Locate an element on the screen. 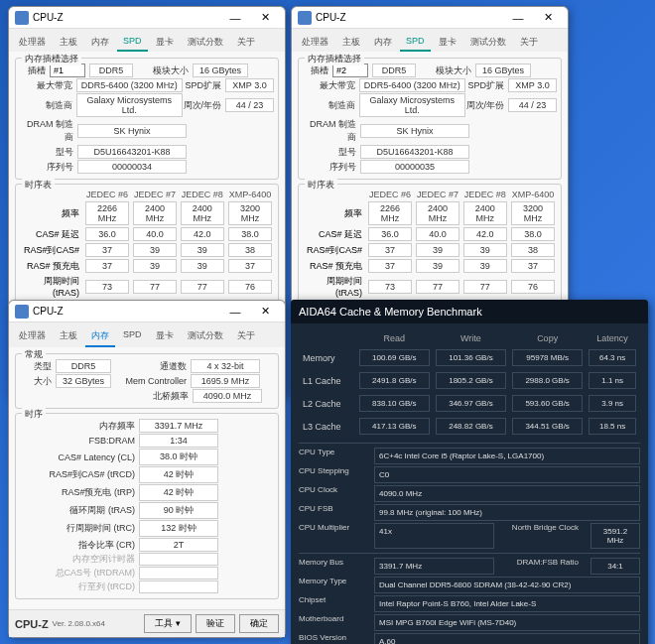  mult-value: 41x is located at coordinates (435, 536).